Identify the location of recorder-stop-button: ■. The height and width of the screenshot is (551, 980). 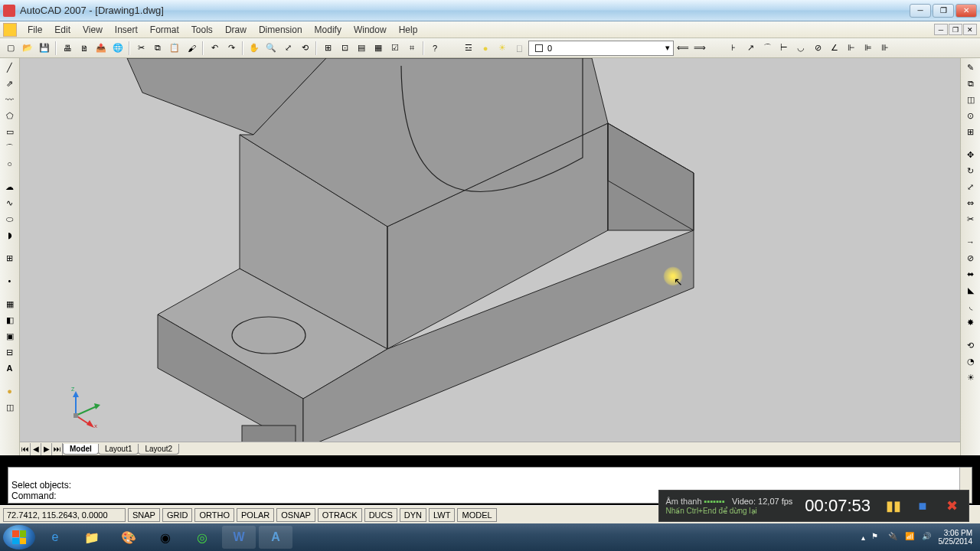
(923, 506).